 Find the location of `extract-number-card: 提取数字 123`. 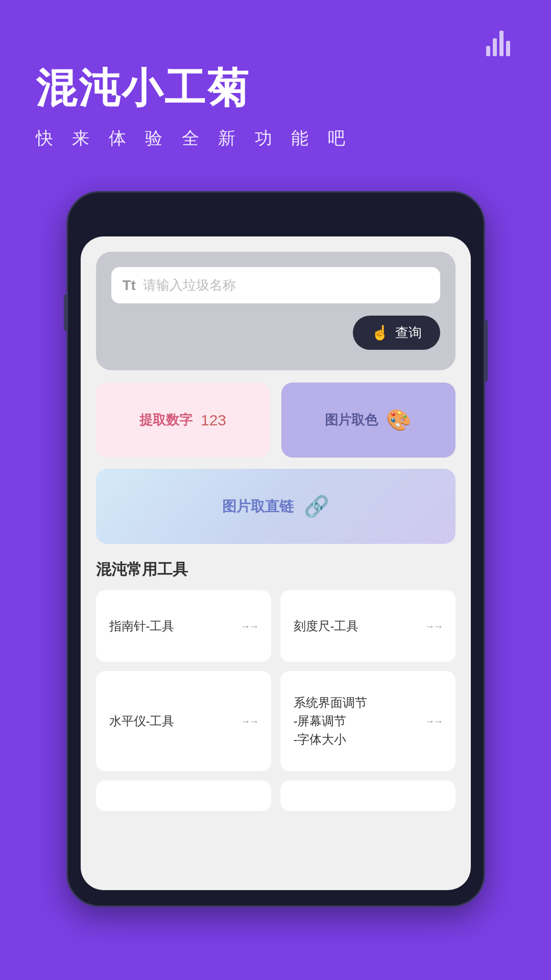

extract-number-card: 提取数字 123 is located at coordinates (183, 420).